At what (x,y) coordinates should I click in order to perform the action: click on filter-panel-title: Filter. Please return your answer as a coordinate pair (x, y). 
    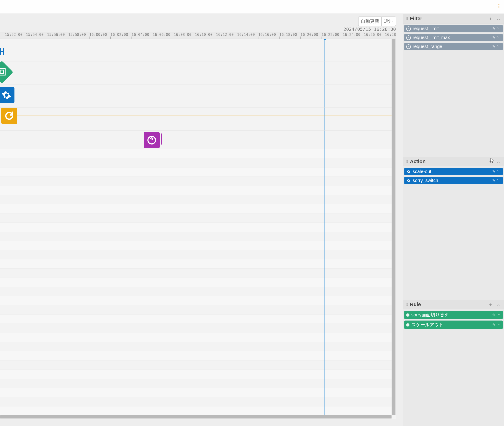
    Looking at the image, I should click on (416, 19).